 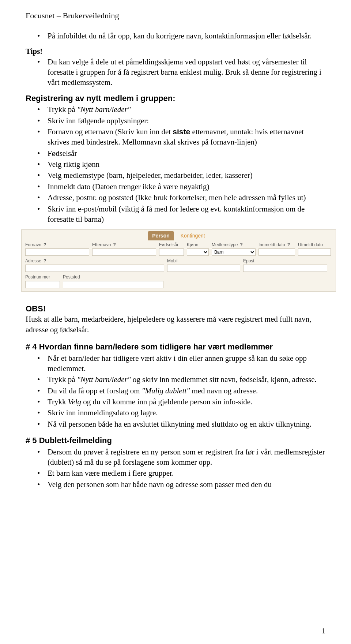 I want to click on list-item: Dersom du prøver å registrere en ny pers…, so click(x=186, y=457).